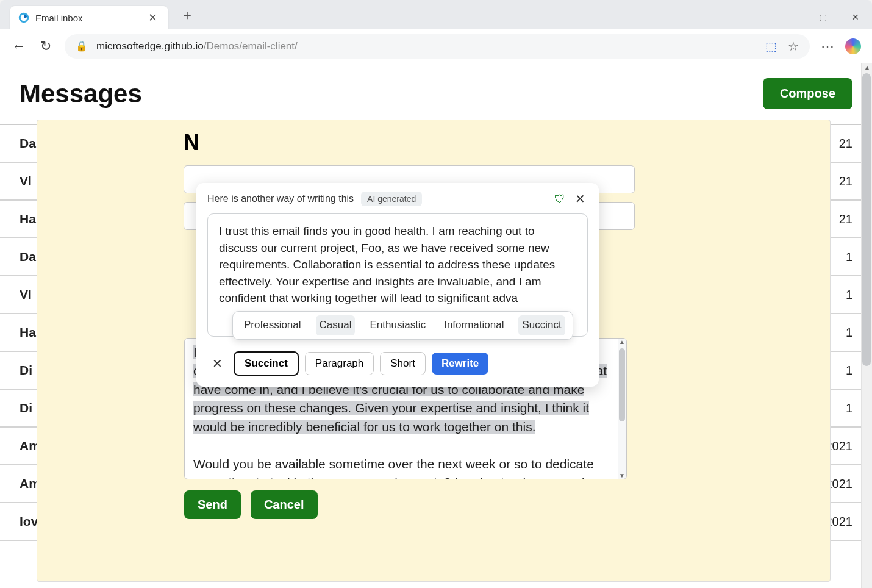  What do you see at coordinates (827, 46) in the screenshot?
I see `browser-menu-button: ⋯` at bounding box center [827, 46].